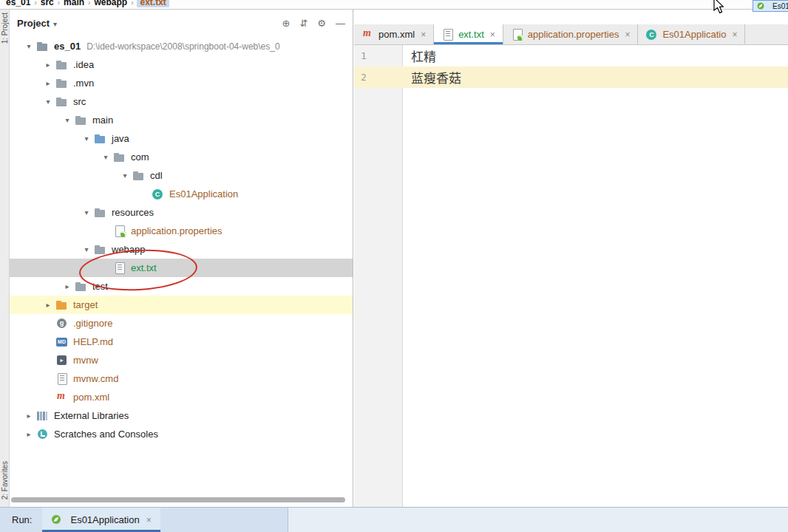 This screenshot has width=788, height=532. I want to click on collapse-all-icon: ⇵, so click(303, 24).